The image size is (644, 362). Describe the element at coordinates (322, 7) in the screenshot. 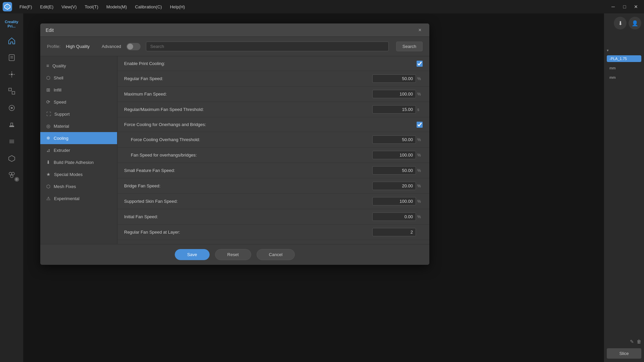

I see `title-bar: File(F) Edit(E) View(V) Tool(T) Models(M…` at that location.